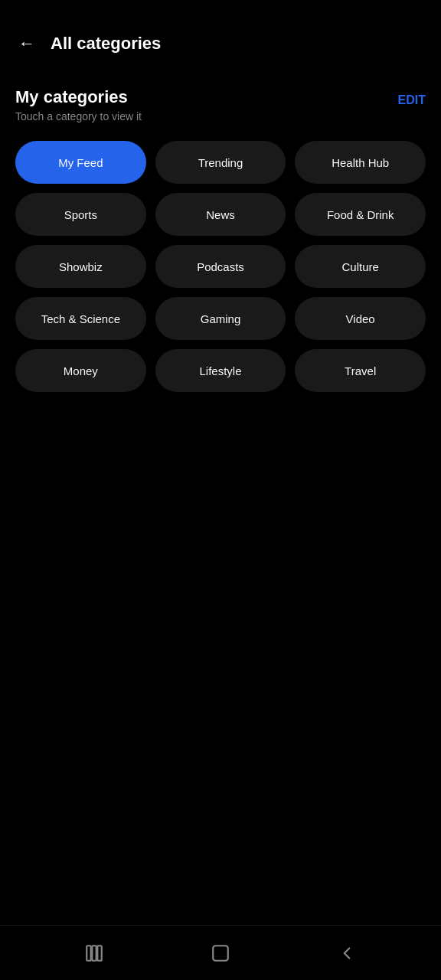 The width and height of the screenshot is (441, 980). Describe the element at coordinates (81, 318) in the screenshot. I see `category-tech-science: Tech & Science` at that location.